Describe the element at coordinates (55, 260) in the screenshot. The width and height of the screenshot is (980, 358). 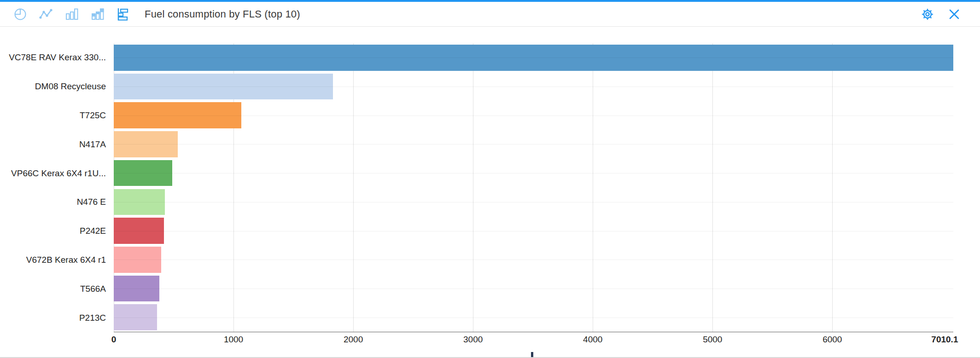
I see `category-label: V672B Kerax 6X4 r1` at that location.